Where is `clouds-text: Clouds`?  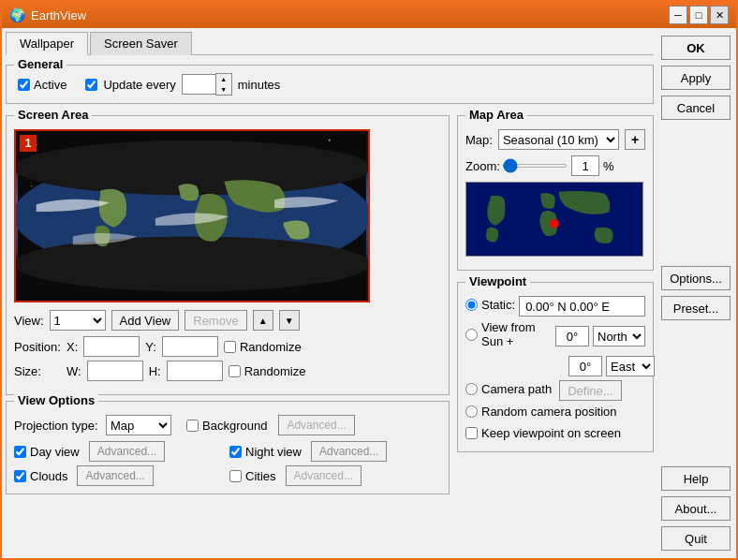 clouds-text: Clouds is located at coordinates (49, 476).